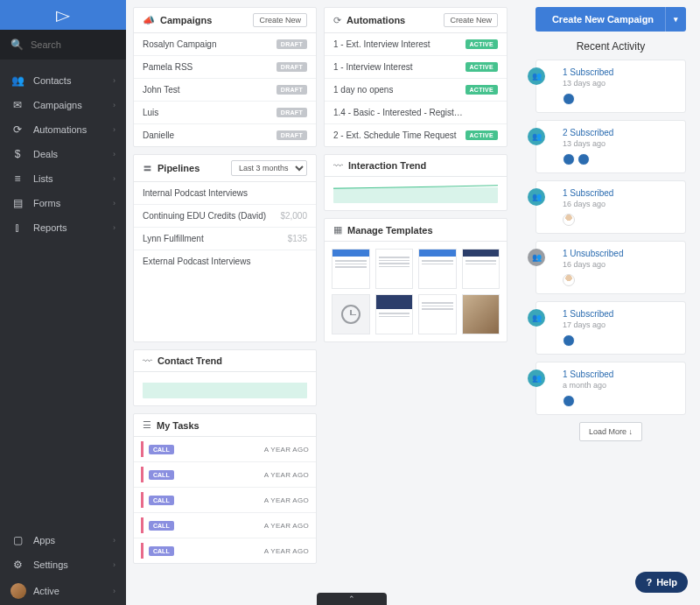 The image size is (700, 605). I want to click on logo-bar: ▷, so click(63, 15).